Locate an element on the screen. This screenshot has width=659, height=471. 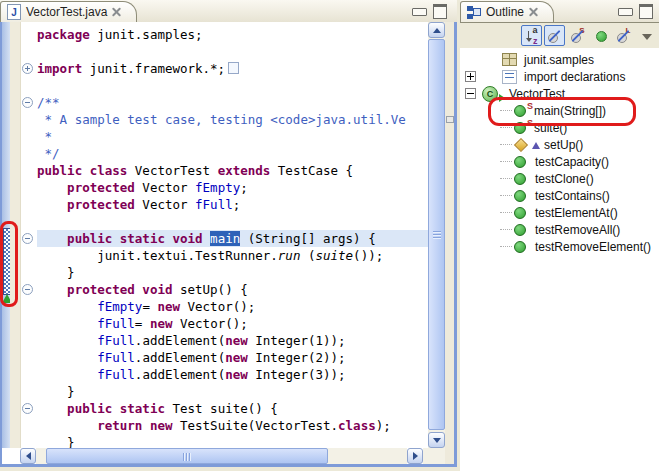
outline-item: testRemoveElement() is located at coordinates (560, 246).